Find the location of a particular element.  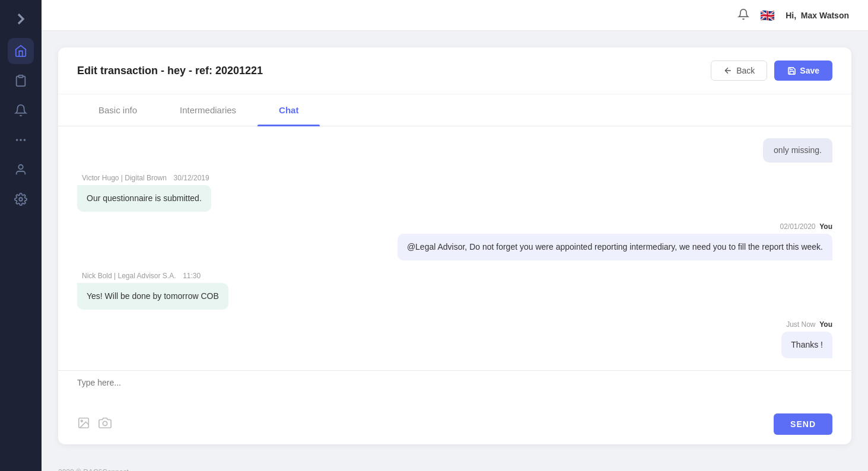

username-label: Max Watson is located at coordinates (825, 15).